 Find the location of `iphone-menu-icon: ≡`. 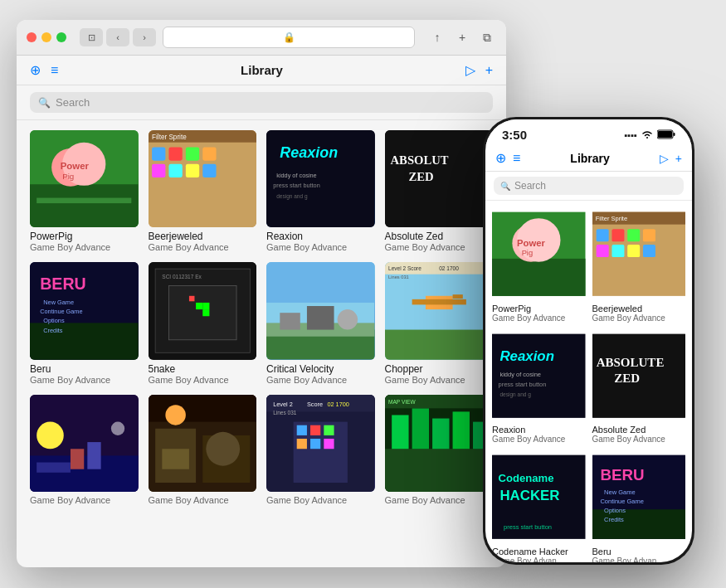

iphone-menu-icon: ≡ is located at coordinates (516, 158).